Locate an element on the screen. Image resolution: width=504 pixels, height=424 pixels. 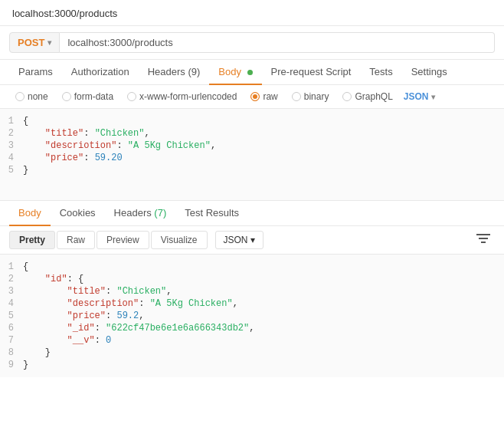
response-tab-headers: Headers (7) is located at coordinates (141, 213).